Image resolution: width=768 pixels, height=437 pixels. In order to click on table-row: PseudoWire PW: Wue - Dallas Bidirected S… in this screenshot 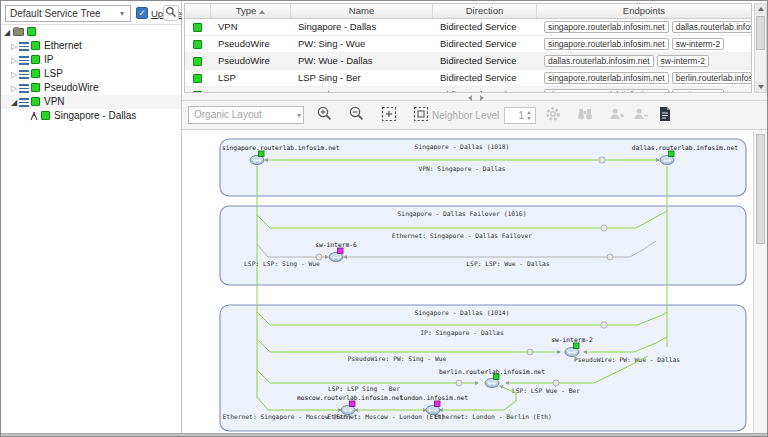, I will do `click(468, 62)`.